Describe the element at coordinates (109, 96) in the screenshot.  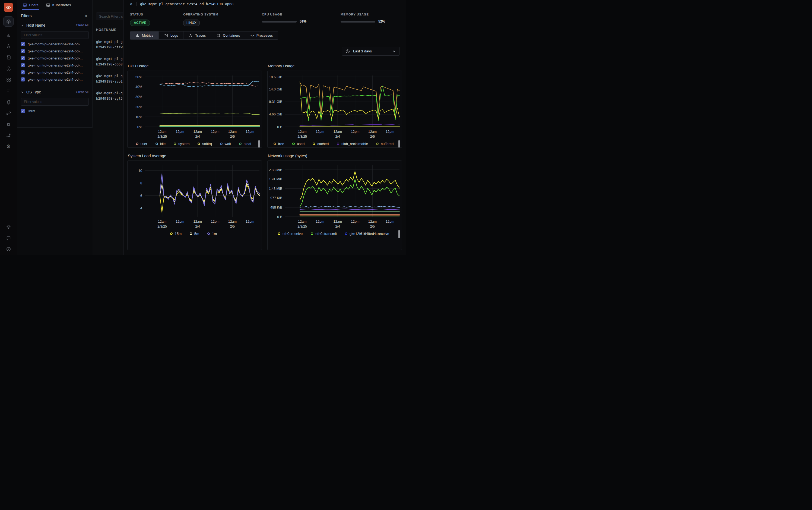
I see `host-row: gke-mgmt-pl-gb2949198-syl5` at that location.